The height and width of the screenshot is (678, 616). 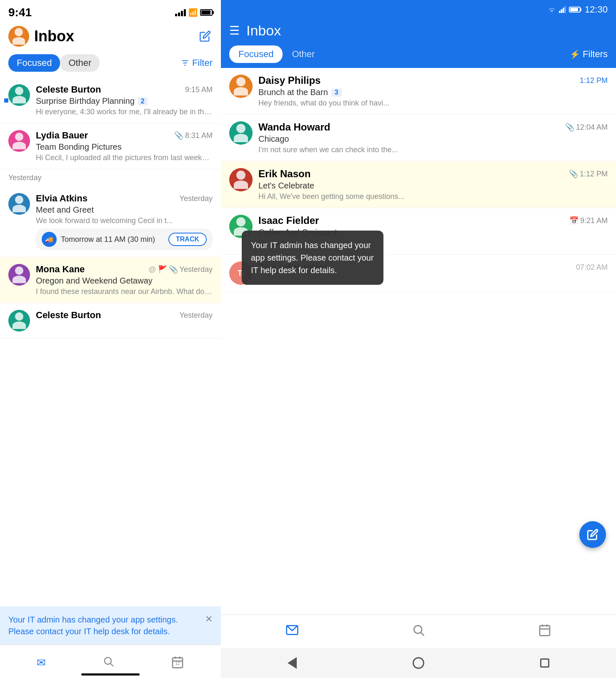 What do you see at coordinates (234, 31) in the screenshot?
I see `hamburger-menu-icon: ☰` at bounding box center [234, 31].